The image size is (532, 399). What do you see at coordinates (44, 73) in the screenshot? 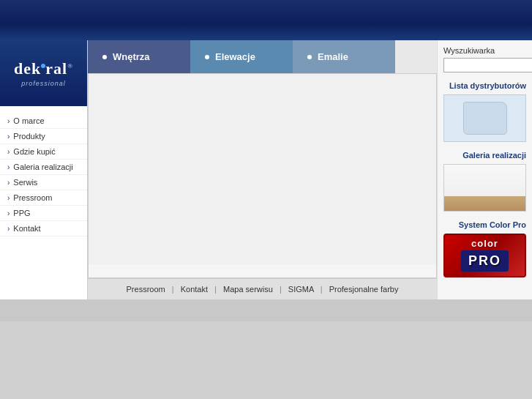
I see `logo: dekral® professional` at bounding box center [44, 73].